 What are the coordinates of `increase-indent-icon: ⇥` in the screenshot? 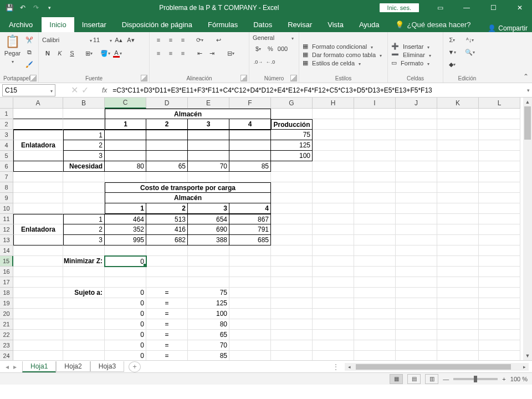 It's located at (212, 53).